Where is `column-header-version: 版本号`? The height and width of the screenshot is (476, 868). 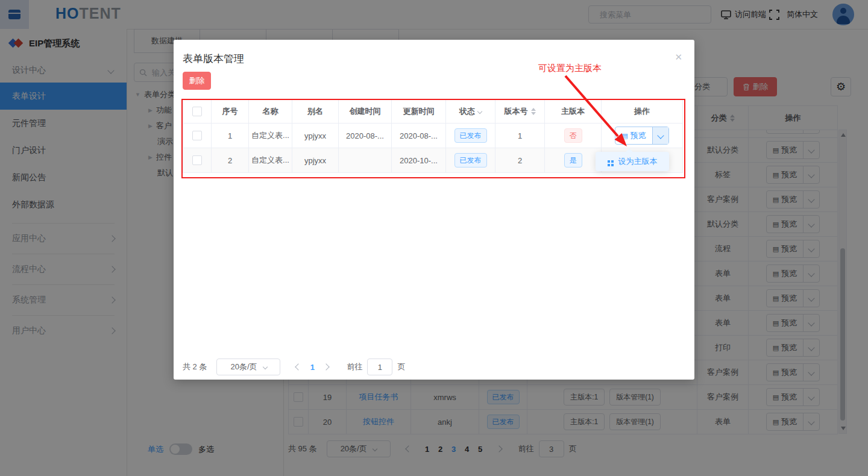
column-header-version: 版本号 is located at coordinates (520, 111).